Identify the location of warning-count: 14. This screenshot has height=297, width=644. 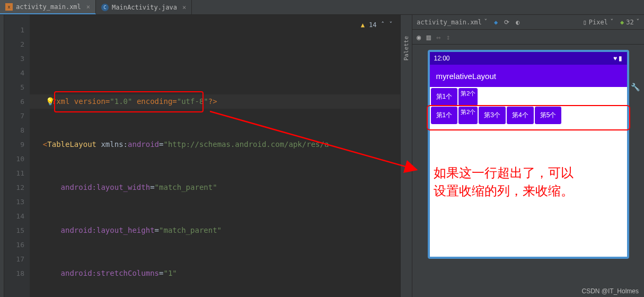
(373, 25).